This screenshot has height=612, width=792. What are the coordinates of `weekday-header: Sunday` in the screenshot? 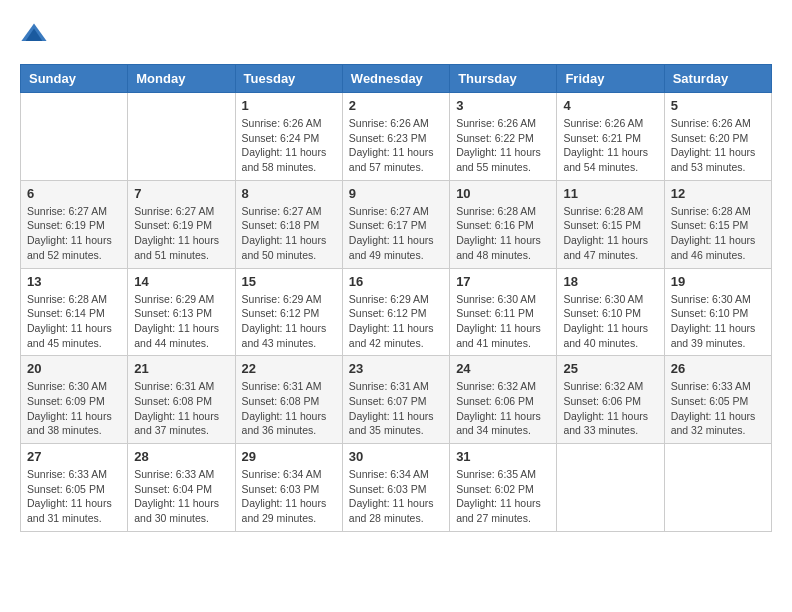 It's located at (74, 79).